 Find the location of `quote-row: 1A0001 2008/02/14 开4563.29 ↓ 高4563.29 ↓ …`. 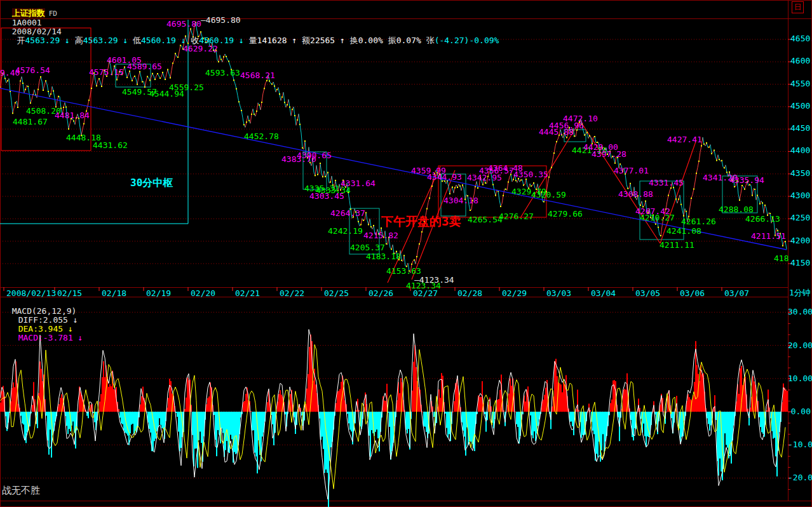

quote-row: 1A0001 2008/02/14 开4563.29 ↓ 高4563.29 ↓ … is located at coordinates (393, 14).